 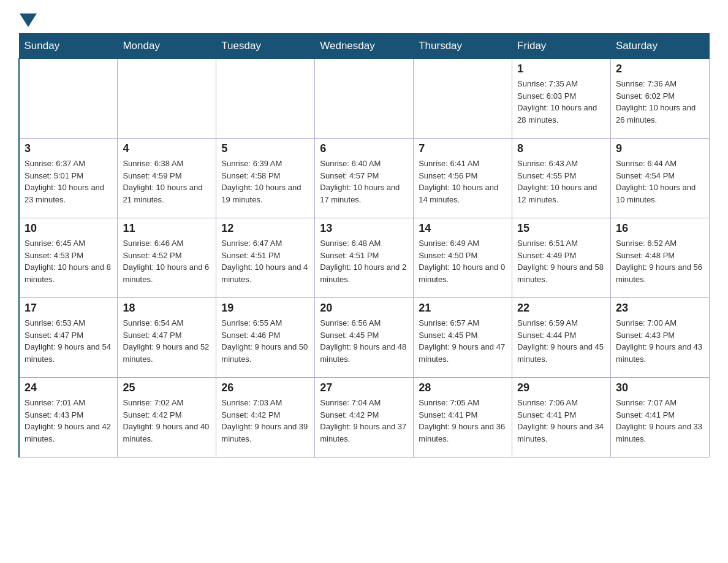 I want to click on day-number: 25, so click(x=167, y=388).